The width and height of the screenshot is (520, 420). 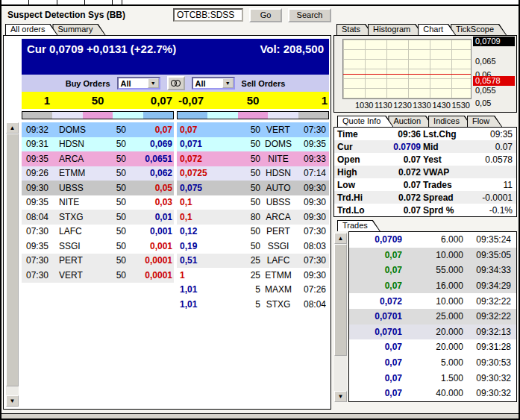 What do you see at coordinates (253, 100) in the screenshot?
I see `ask-size: 50` at bounding box center [253, 100].